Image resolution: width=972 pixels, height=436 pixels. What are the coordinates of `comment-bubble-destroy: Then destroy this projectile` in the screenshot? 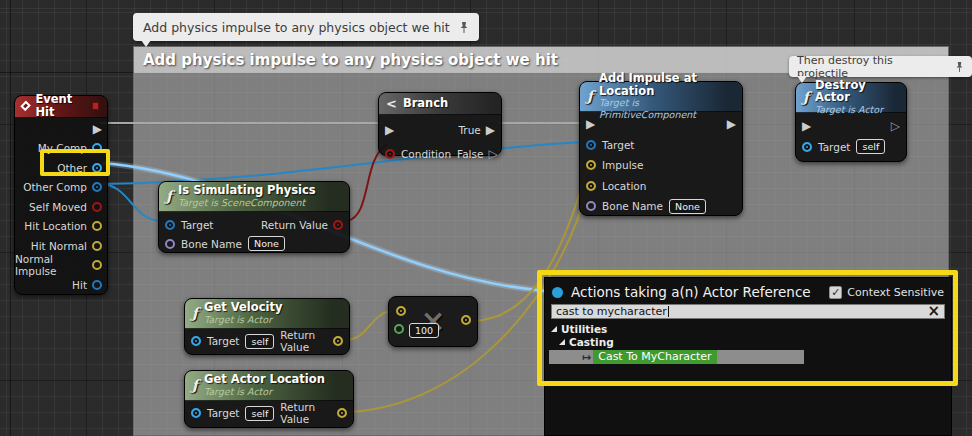 It's located at (880, 66).